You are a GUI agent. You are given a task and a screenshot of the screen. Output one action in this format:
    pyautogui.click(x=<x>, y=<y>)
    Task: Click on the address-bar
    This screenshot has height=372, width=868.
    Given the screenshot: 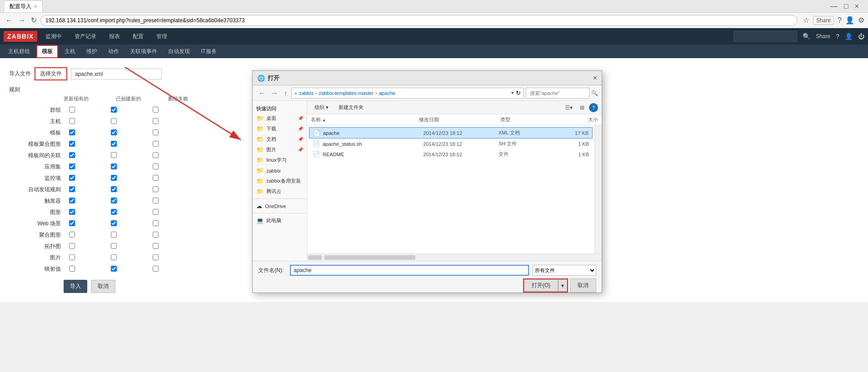 What is the action you would take?
    pyautogui.click(x=419, y=20)
    